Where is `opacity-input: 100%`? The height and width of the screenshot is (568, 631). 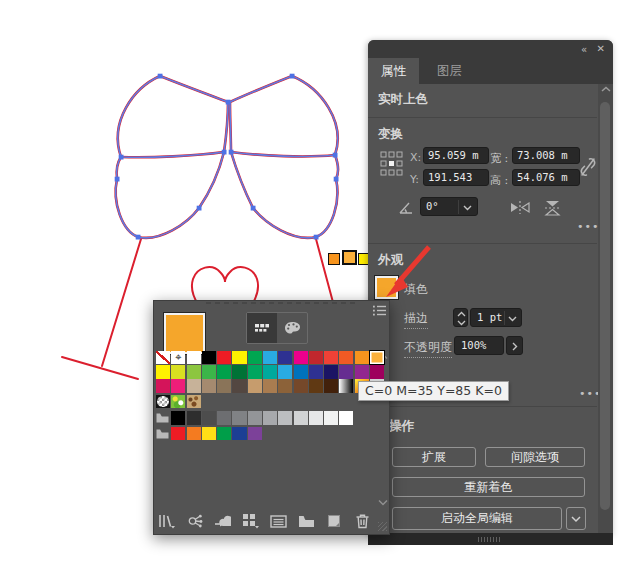
opacity-input: 100% is located at coordinates (479, 346).